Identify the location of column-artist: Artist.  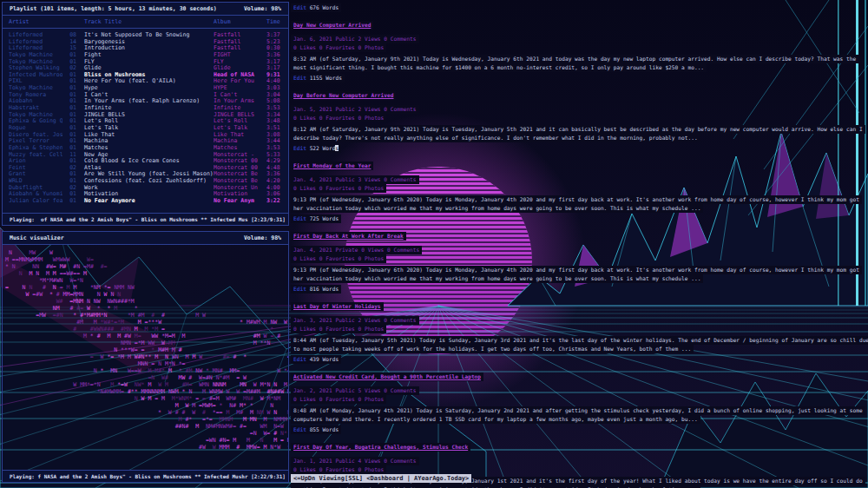
(36, 22).